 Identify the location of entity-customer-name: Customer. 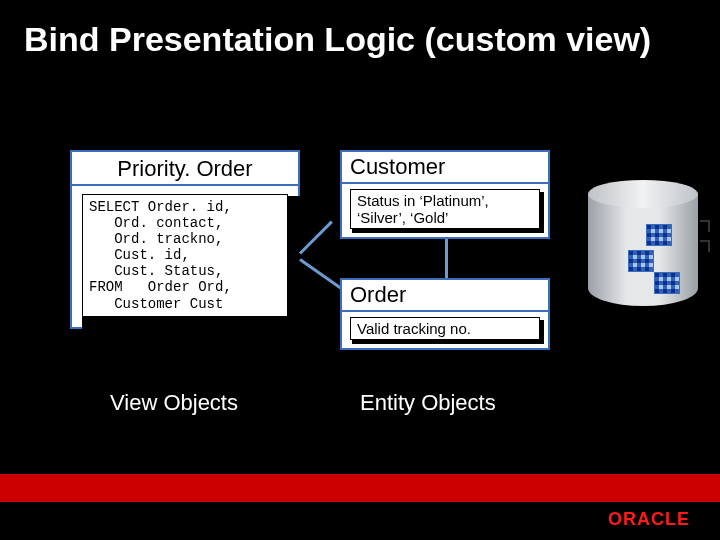
(445, 168).